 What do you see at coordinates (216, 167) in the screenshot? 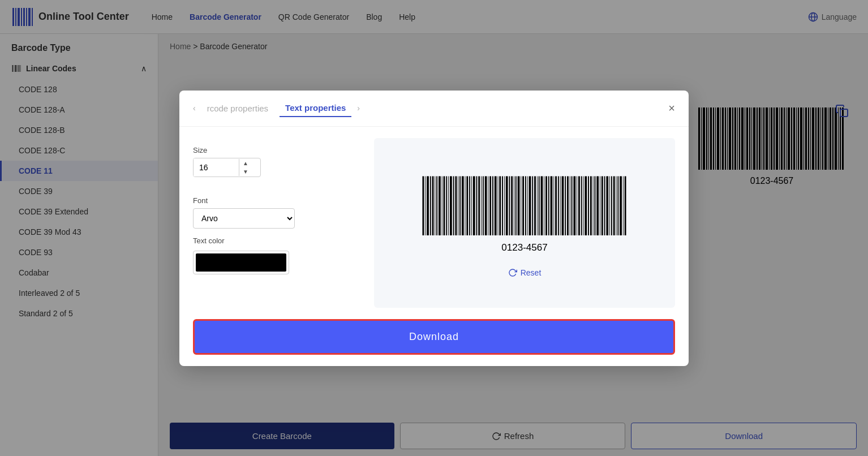
I see `size-input` at bounding box center [216, 167].